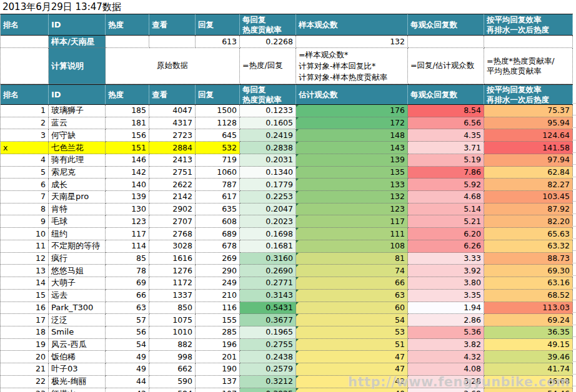 The width and height of the screenshot is (576, 392). Describe the element at coordinates (172, 173) in the screenshot. I see `cell-views: 2751` at that location.